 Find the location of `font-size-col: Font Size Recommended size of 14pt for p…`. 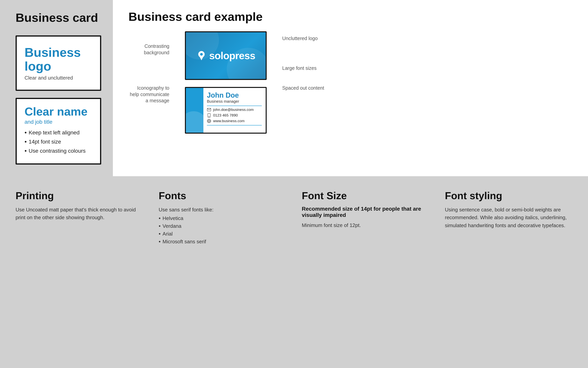

font-size-col: Font Size Recommended size of 14pt for p… is located at coordinates (366, 218).